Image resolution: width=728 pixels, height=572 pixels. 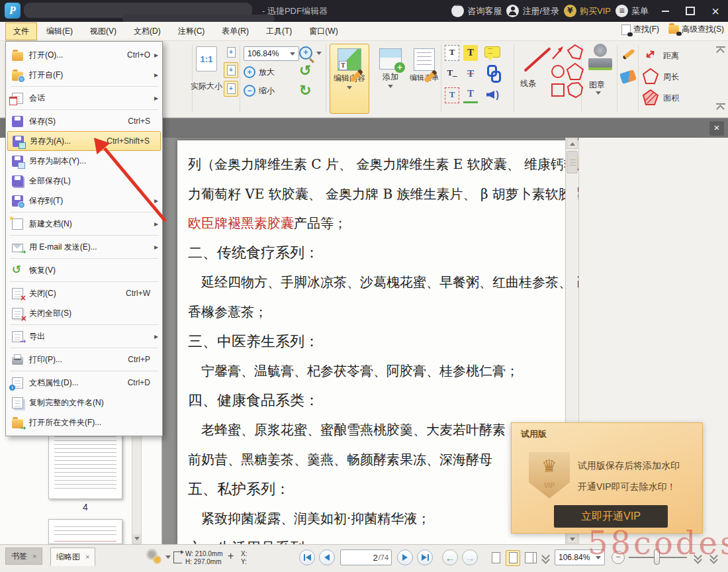 I want to click on perimeter-icon, so click(x=651, y=76).